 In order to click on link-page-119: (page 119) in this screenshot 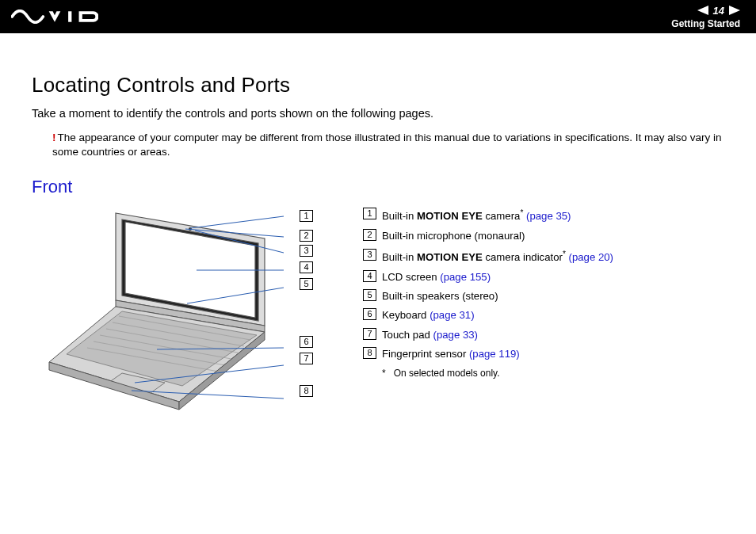, I will do `click(494, 353)`.